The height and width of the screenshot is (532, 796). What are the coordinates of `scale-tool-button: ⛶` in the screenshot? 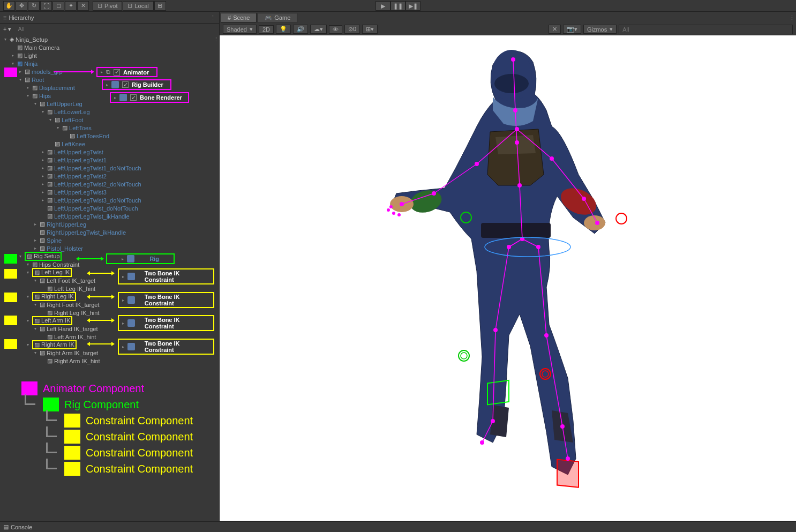 It's located at (46, 6).